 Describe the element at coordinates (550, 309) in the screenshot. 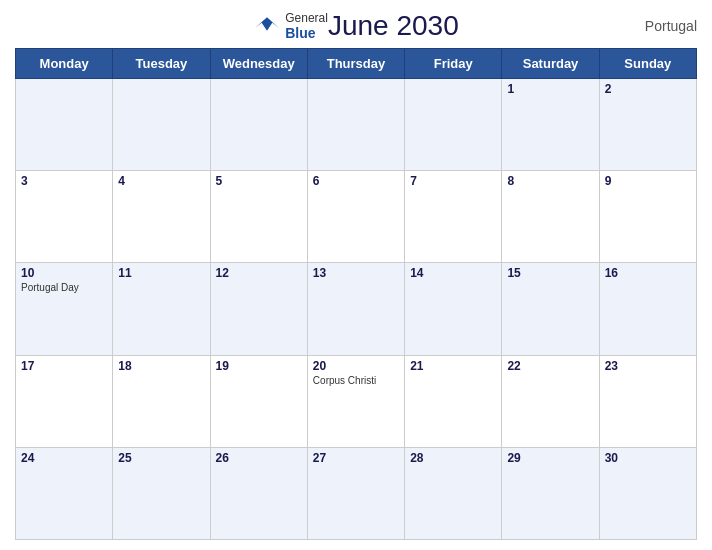

I see `calendar-cell: 15` at that location.